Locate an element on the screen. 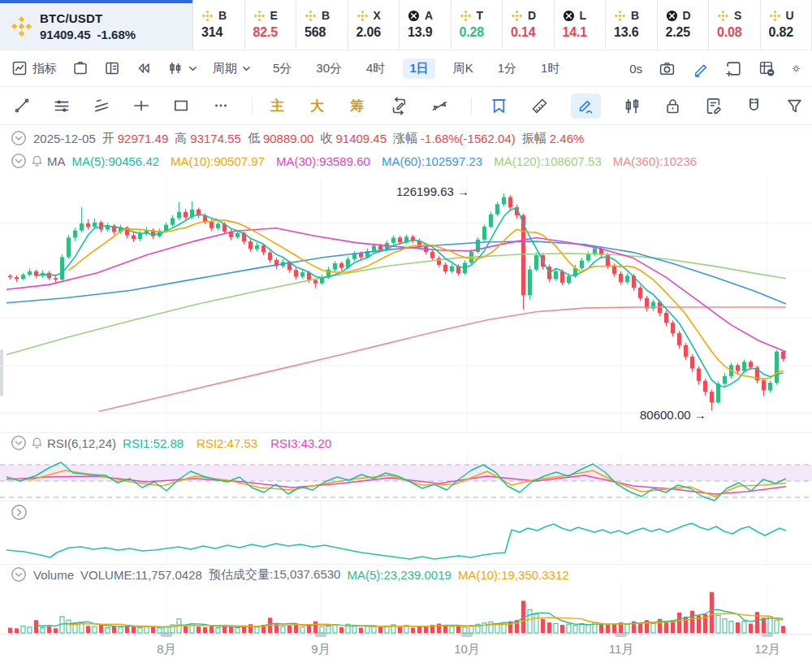 Image resolution: width=812 pixels, height=659 pixels. timeframe-30分: 30分 is located at coordinates (329, 68).